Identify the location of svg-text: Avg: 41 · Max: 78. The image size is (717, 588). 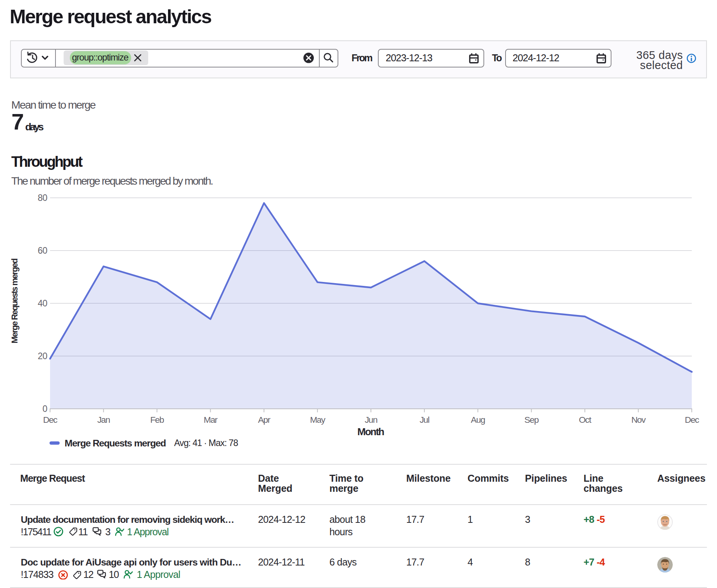
(206, 443).